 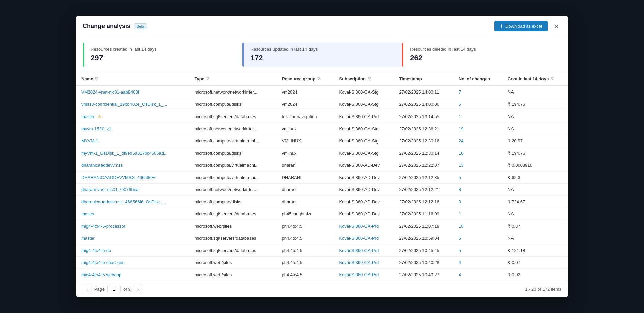 What do you see at coordinates (305, 214) in the screenshot?
I see `cell-resource-group: ph45carightsize` at bounding box center [305, 214].